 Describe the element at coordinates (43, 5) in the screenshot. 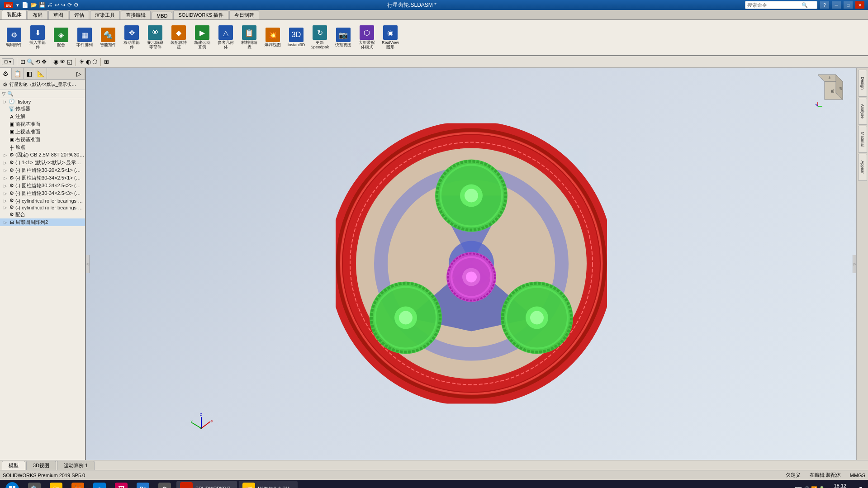

I see `save-btn: 💾` at that location.